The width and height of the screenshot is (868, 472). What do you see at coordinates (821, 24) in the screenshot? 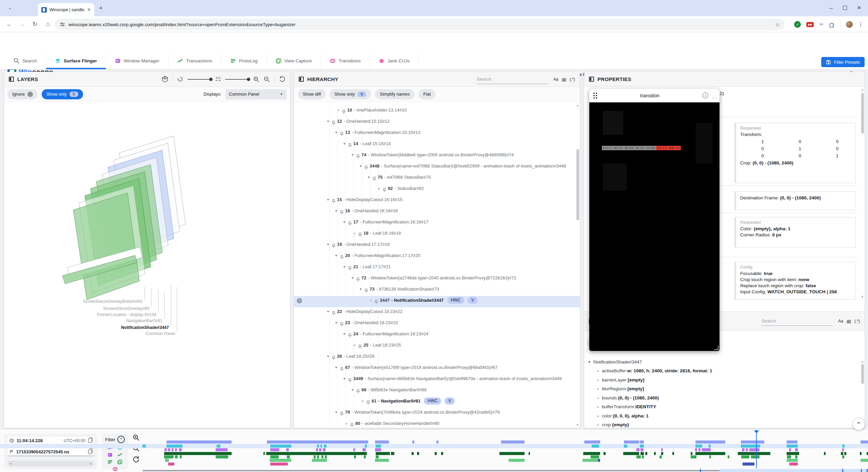
I see `extension-scissors-icon: ✂` at bounding box center [821, 24].